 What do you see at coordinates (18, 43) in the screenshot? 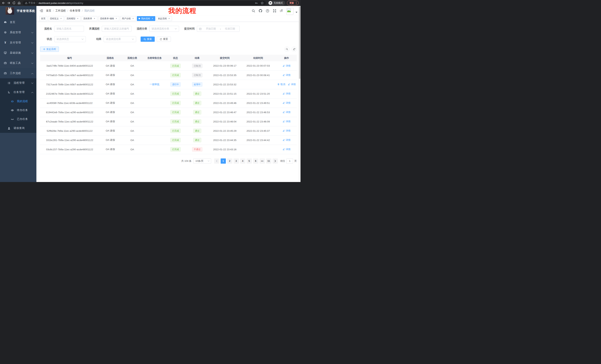
I see `sidebar-item-payment: ¥支付管理` at bounding box center [18, 43].